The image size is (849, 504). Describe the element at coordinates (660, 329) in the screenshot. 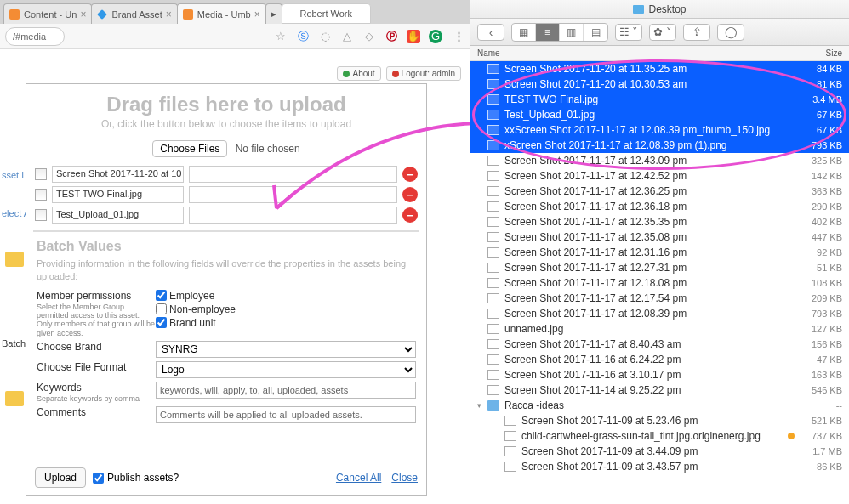

I see `finder-file-row: unnamed.jpg127 KB` at that location.